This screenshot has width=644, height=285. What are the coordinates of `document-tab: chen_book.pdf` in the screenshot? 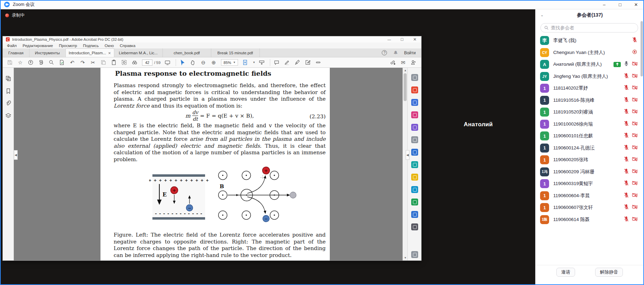 It's located at (187, 53).